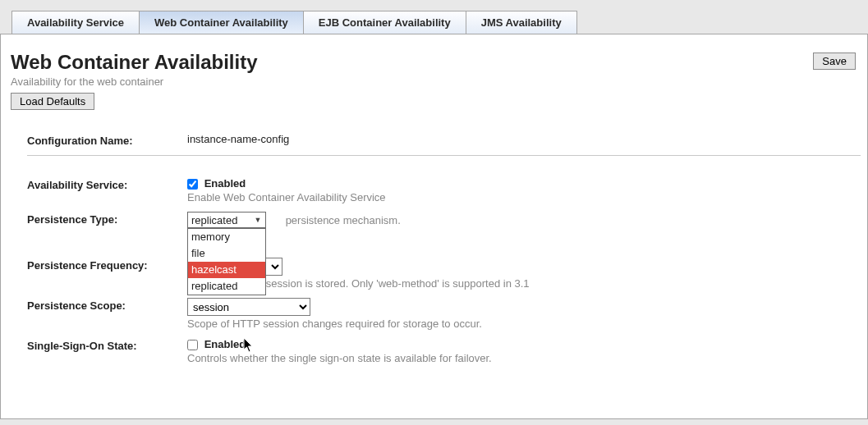  I want to click on sso-state-checkbox-wrap: Enabled, so click(217, 345).